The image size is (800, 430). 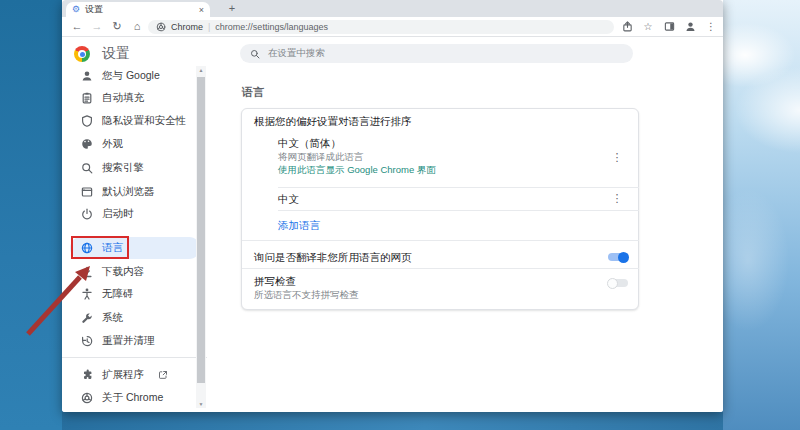 I want to click on page-title: 设置, so click(x=116, y=54).